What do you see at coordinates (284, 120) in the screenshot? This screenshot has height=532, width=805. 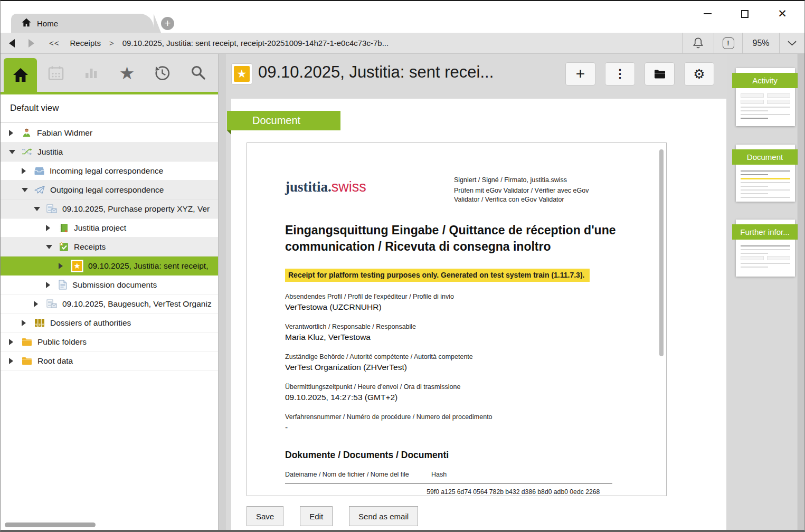 I see `document-ribbon: Document` at bounding box center [284, 120].